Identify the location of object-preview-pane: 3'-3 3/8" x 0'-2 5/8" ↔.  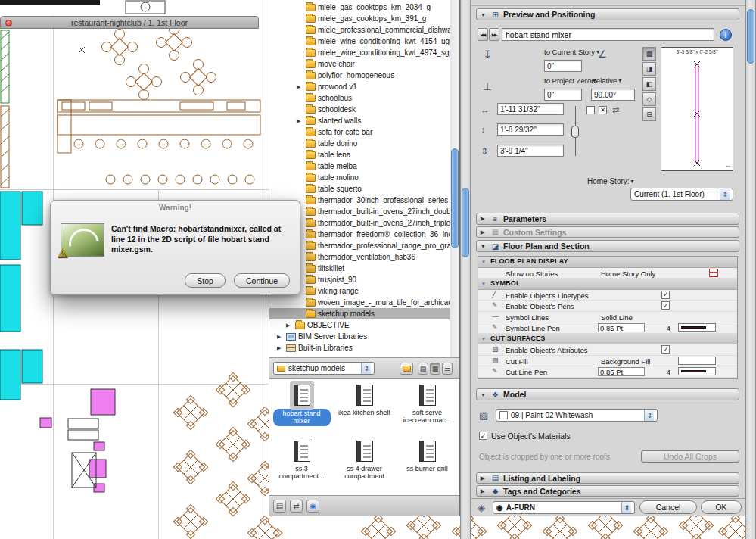
(697, 109).